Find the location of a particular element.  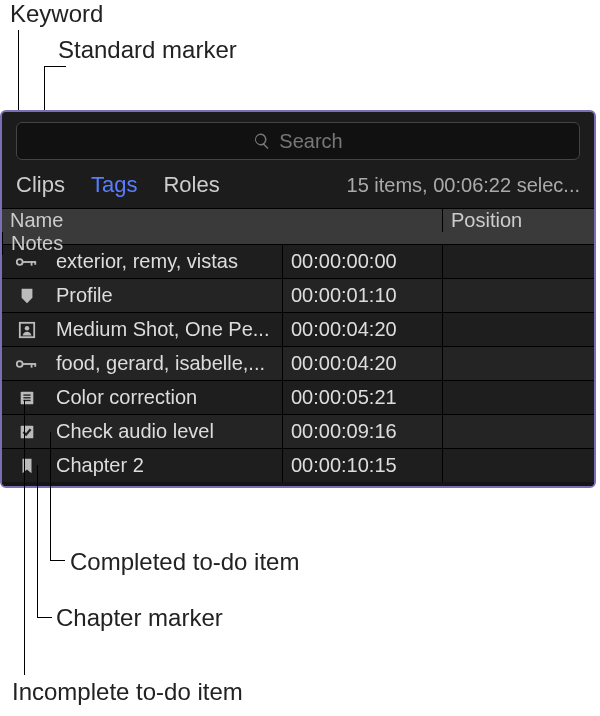

callout-chapter-marker: Chapter marker is located at coordinates (140, 618).